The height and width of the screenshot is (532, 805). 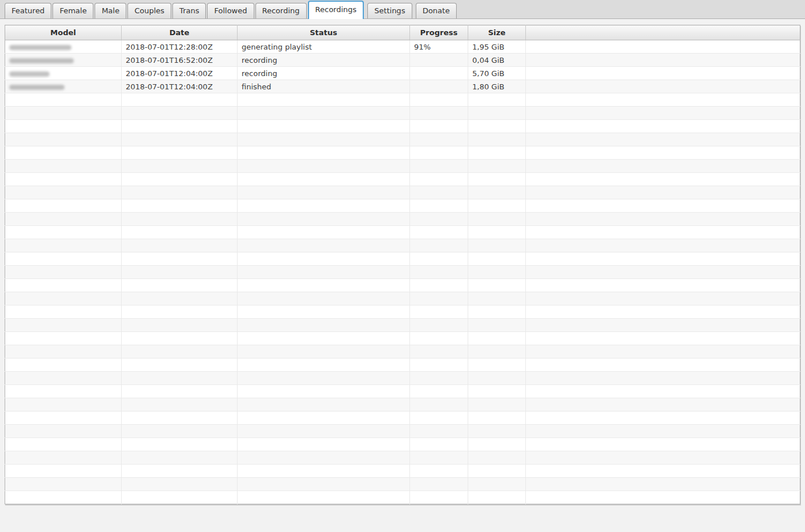 What do you see at coordinates (231, 10) in the screenshot?
I see `tab-followed: Followed` at bounding box center [231, 10].